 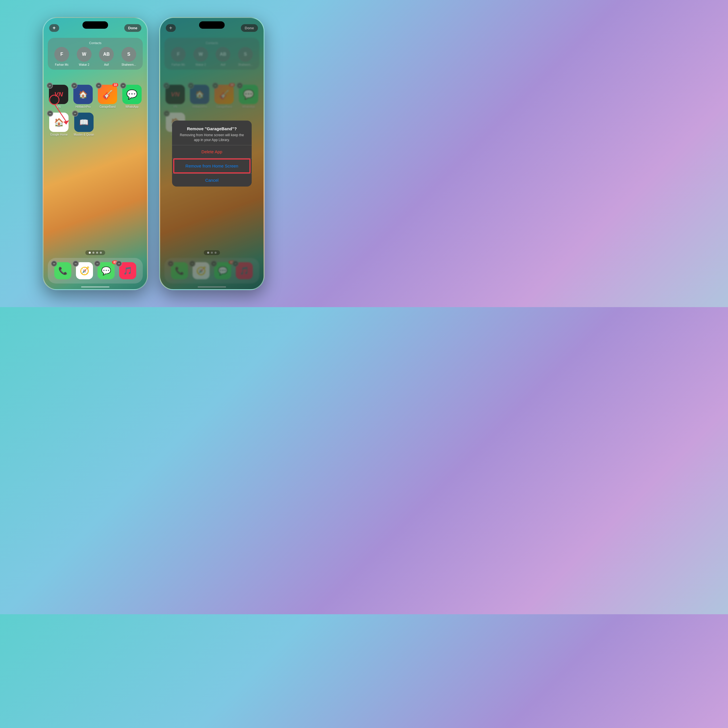 What do you see at coordinates (59, 122) in the screenshot?
I see `googlehome-icon: − 🏠` at bounding box center [59, 122].